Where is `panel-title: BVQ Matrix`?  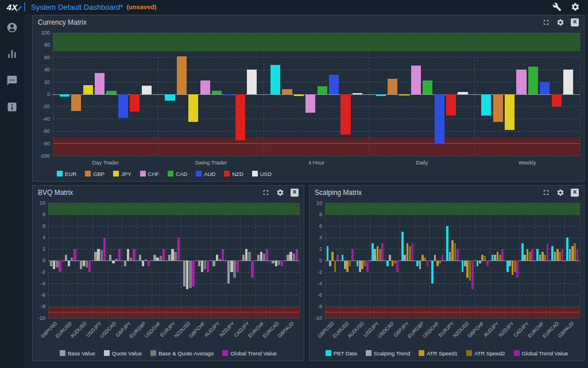 panel-title: BVQ Matrix is located at coordinates (55, 193).